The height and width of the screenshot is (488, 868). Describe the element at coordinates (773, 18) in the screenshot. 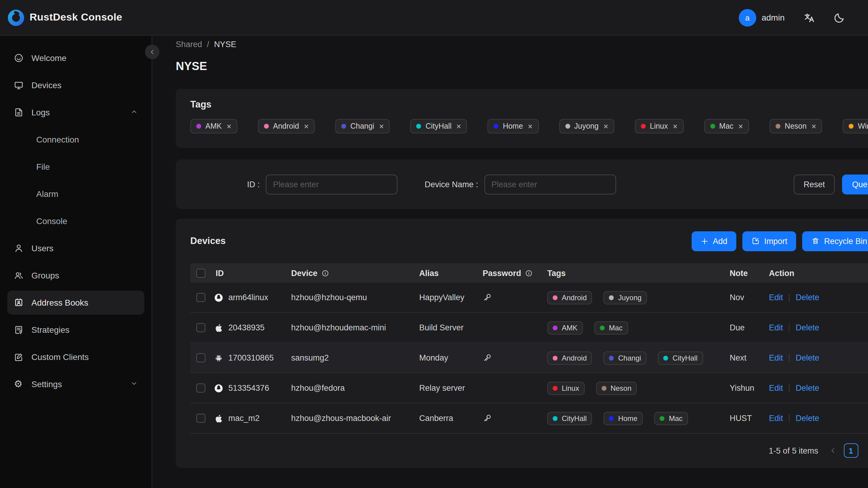

I see `user-name: admin` at that location.